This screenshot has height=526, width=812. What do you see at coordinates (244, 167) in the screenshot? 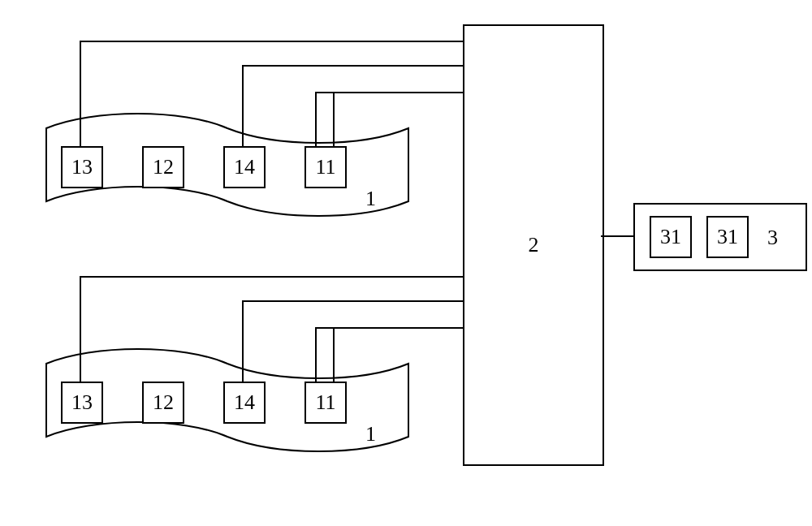
I see `module-0-box-14-label: 14` at bounding box center [244, 167].